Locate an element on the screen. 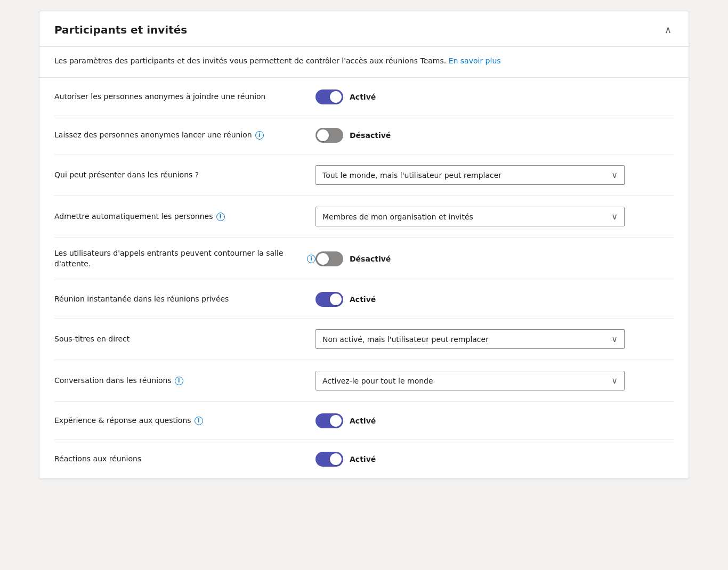  setting-row-anonymous-join: Autoriser les personnes anonymes à joind… is located at coordinates (364, 97).